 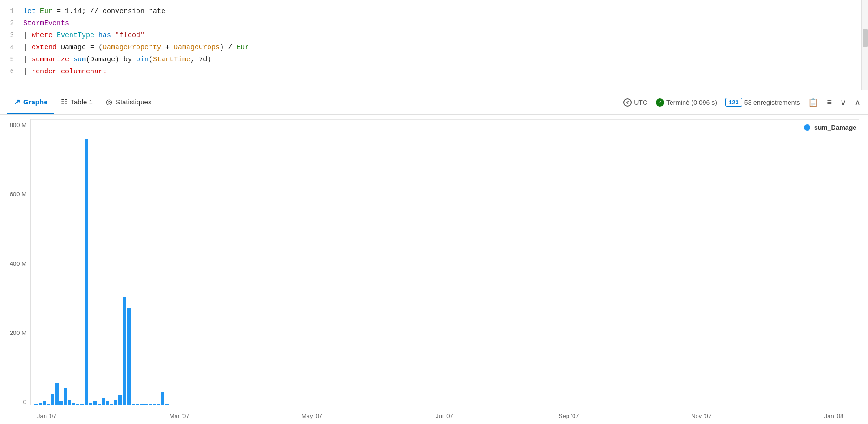 I want to click on utc-label: UTC, so click(x=641, y=103).